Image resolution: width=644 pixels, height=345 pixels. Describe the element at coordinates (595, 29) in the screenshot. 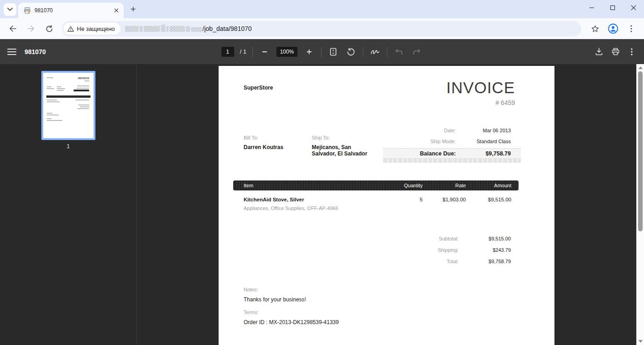

I see `bookmark-button` at that location.